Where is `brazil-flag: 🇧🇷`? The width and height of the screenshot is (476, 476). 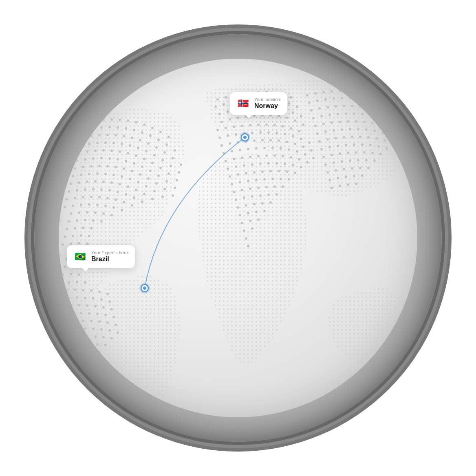
brazil-flag: 🇧🇷 is located at coordinates (80, 257).